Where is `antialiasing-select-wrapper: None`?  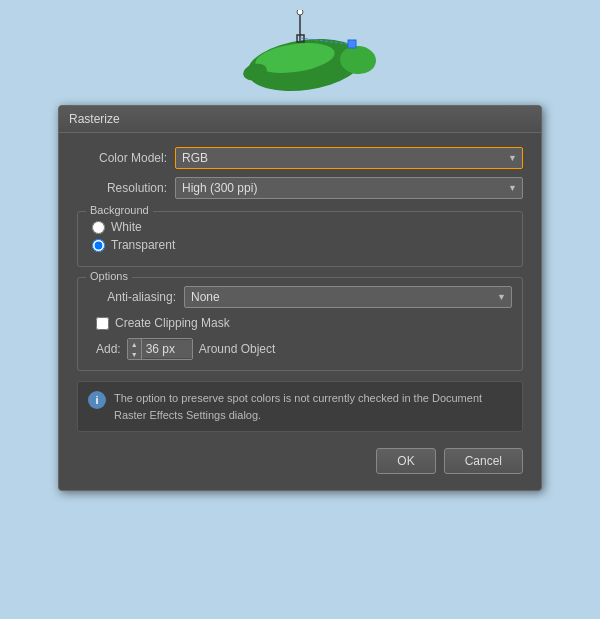
antialiasing-select-wrapper: None is located at coordinates (348, 297).